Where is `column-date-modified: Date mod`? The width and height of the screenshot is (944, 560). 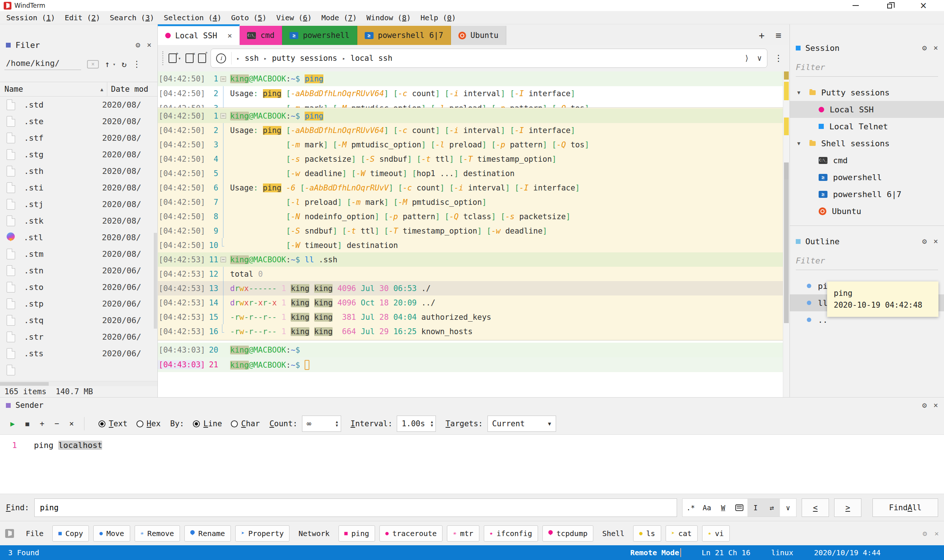 column-date-modified: Date mod is located at coordinates (128, 89).